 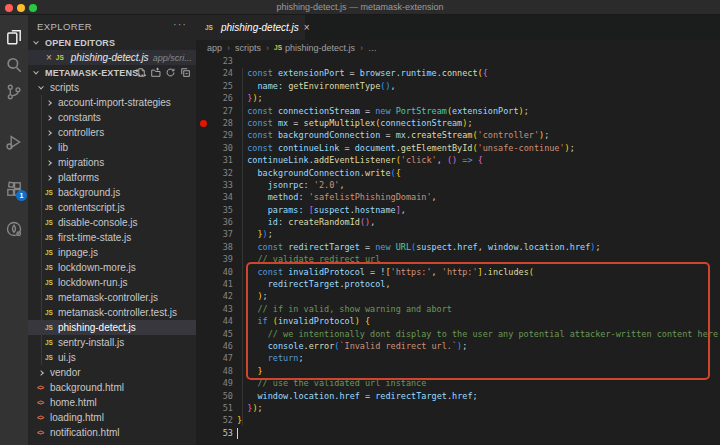 What do you see at coordinates (216, 408) in the screenshot?
I see `gutter: 51` at bounding box center [216, 408].